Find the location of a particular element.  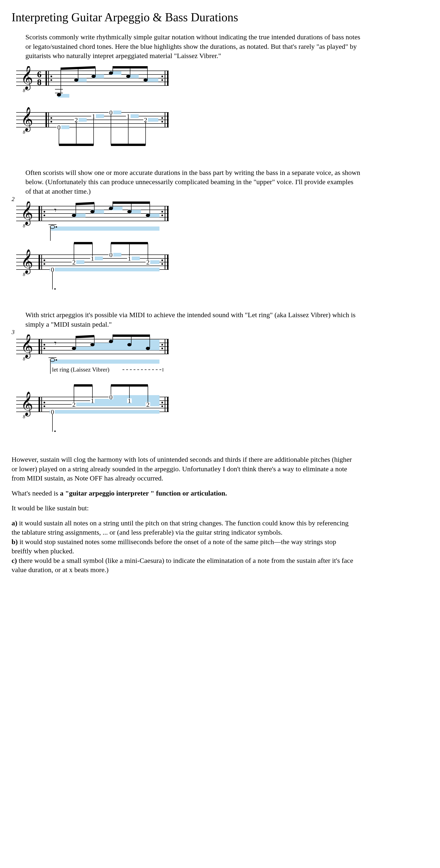

paragraph-4: However, sustain will clog the harmony w… is located at coordinates (185, 469).